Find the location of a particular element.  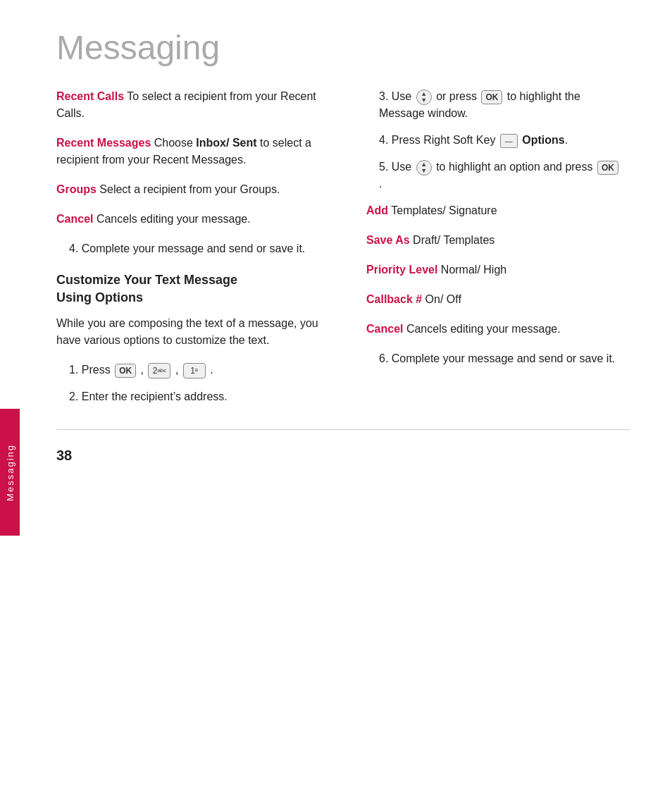

step5-post: . is located at coordinates (380, 183).